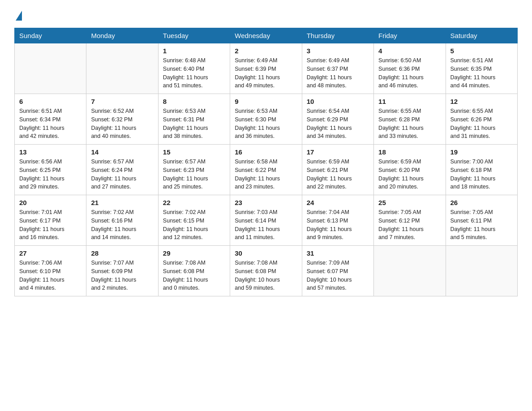 The image size is (532, 411). I want to click on day-info: Sunrise: 6:56 AM Sunset: 6:25 PM Dayligh…, so click(50, 175).